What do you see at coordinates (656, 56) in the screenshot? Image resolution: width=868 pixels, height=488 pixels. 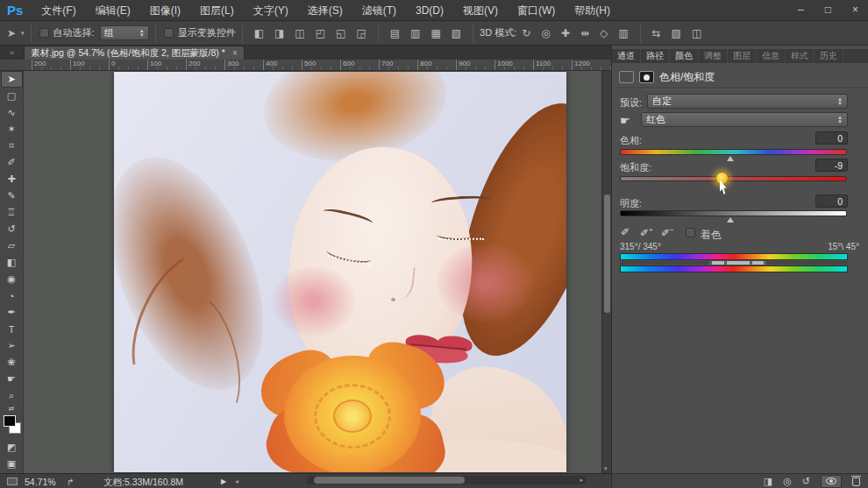 I see `panel-tab: 路径` at bounding box center [656, 56].